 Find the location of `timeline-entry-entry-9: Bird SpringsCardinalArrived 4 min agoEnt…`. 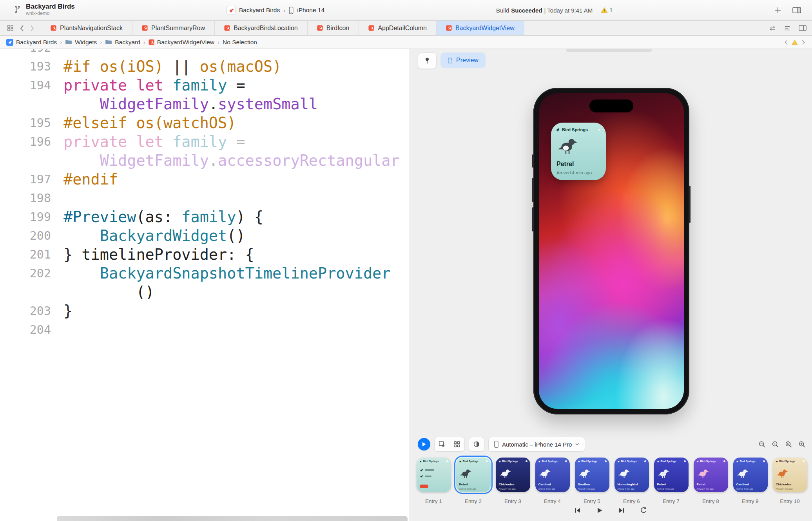

timeline-entry-entry-9: Bird SpringsCardinalArrived 4 min agoEnt… is located at coordinates (750, 480).